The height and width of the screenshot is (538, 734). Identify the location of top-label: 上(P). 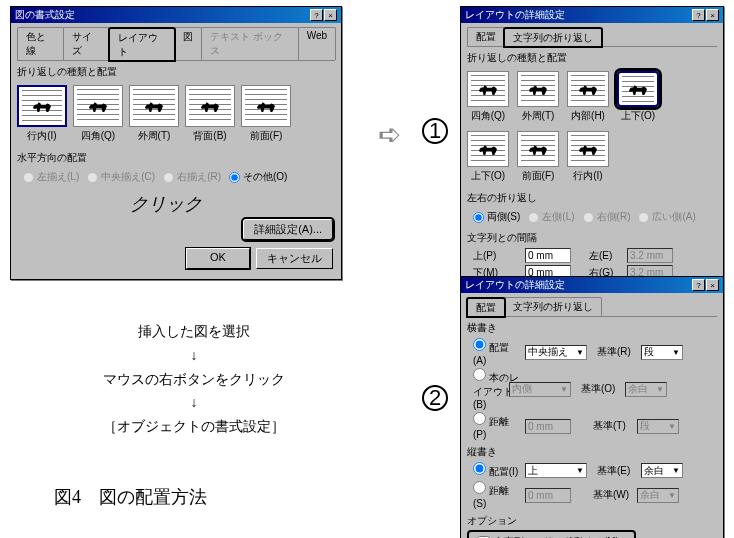
(497, 256).